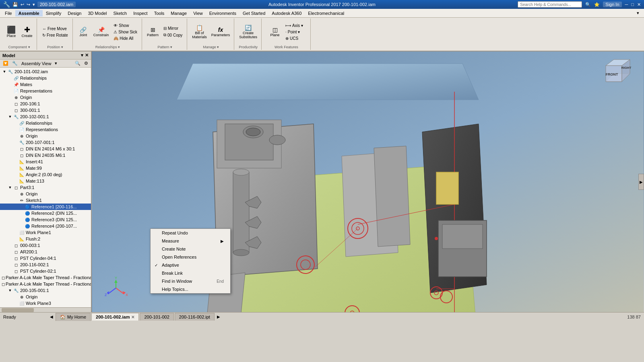 The image size is (644, 362). What do you see at coordinates (55, 47) in the screenshot?
I see `position-group-label: Position ▾` at bounding box center [55, 47].